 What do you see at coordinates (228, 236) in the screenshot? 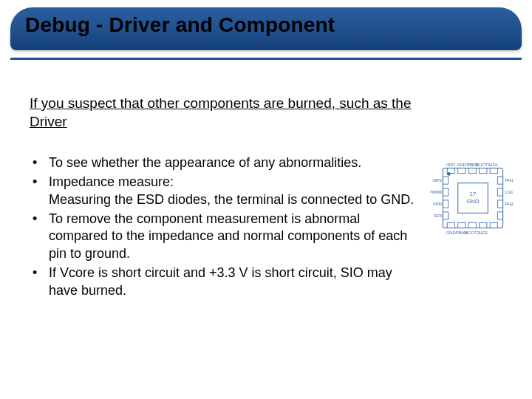
I see `list-item-text: To remove the component measurement is a…` at bounding box center [228, 236].